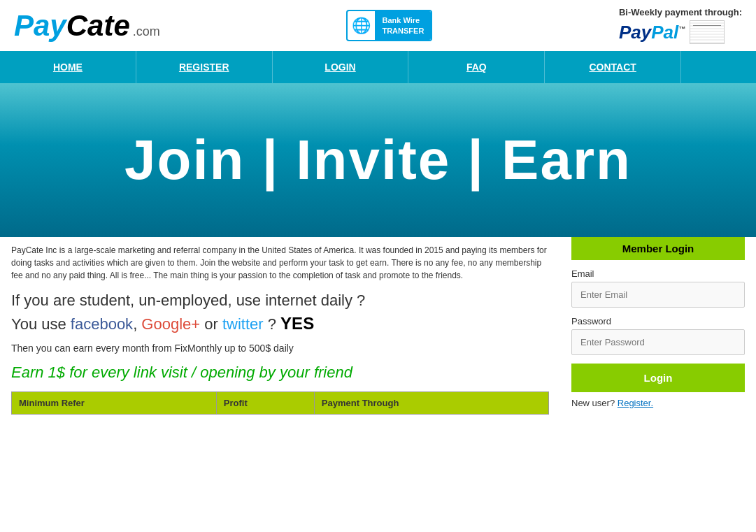 This screenshot has width=756, height=532. Describe the element at coordinates (658, 403) in the screenshot. I see `new-user-text: New user? Register.` at that location.